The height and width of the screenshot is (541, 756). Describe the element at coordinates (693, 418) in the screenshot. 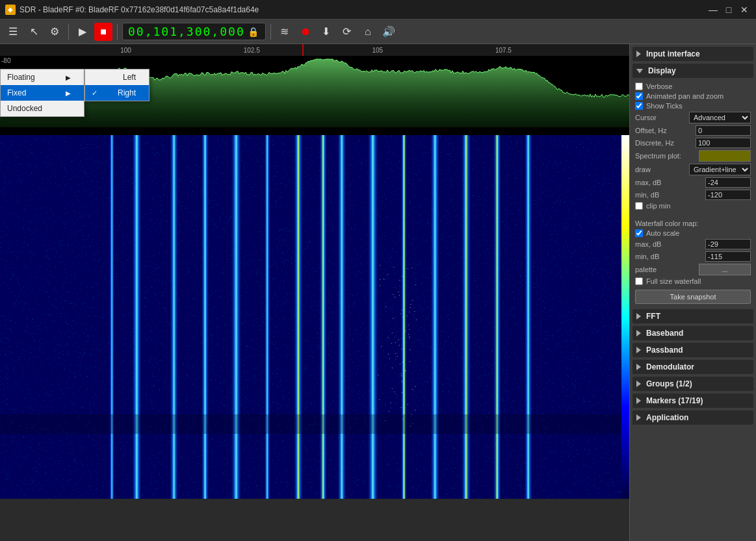

I see `application-header: Application` at that location.